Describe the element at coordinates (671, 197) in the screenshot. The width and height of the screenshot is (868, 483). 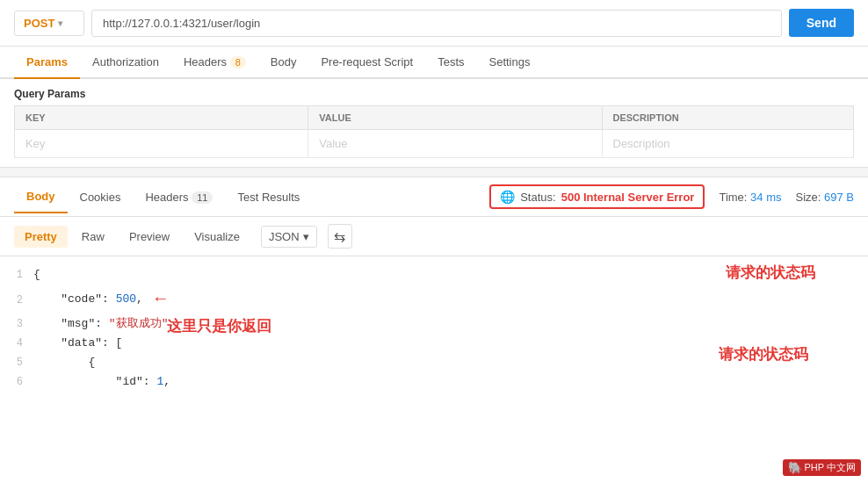
I see `response-status-area: 🌐 Status: 500 Internal Server Error Time…` at that location.